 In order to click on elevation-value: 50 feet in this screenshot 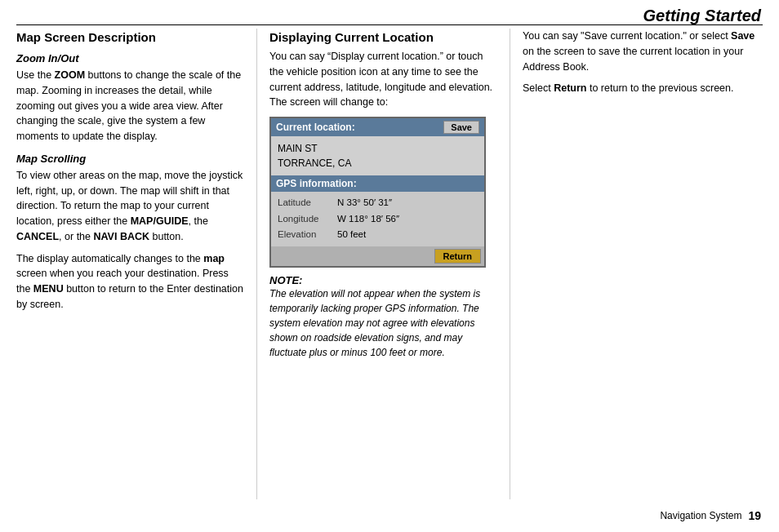, I will do `click(351, 235)`.